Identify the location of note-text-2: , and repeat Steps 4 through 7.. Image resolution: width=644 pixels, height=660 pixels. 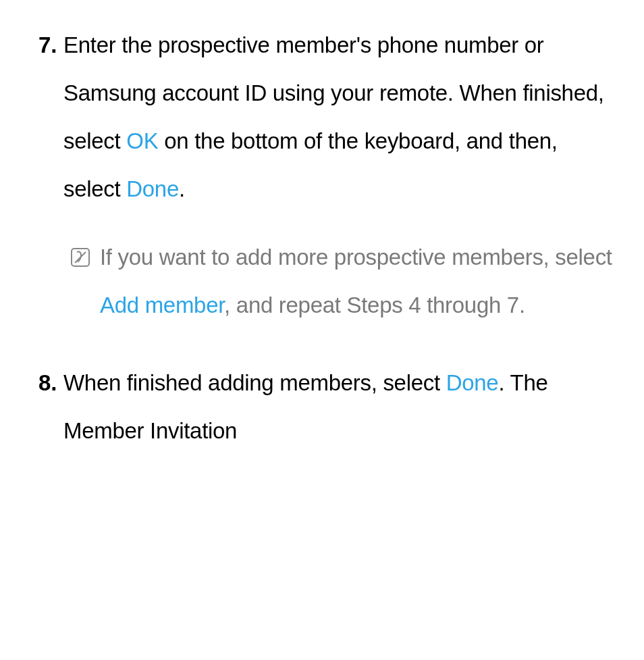
(375, 305).